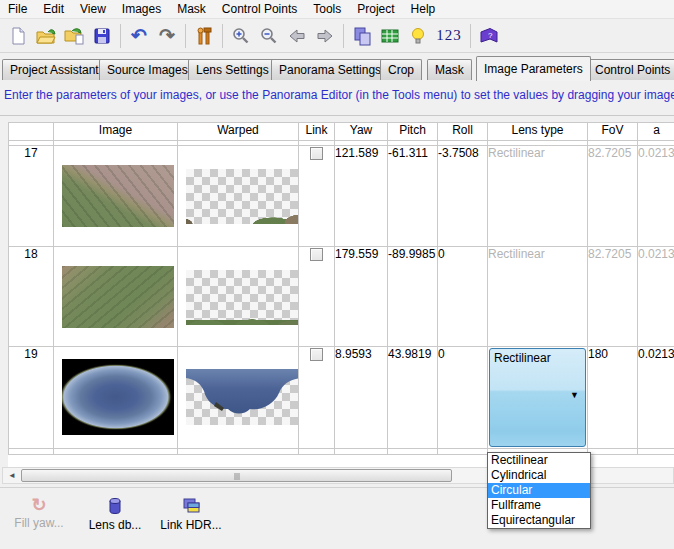 The height and width of the screenshot is (549, 674). I want to click on new-document-button, so click(18, 36).